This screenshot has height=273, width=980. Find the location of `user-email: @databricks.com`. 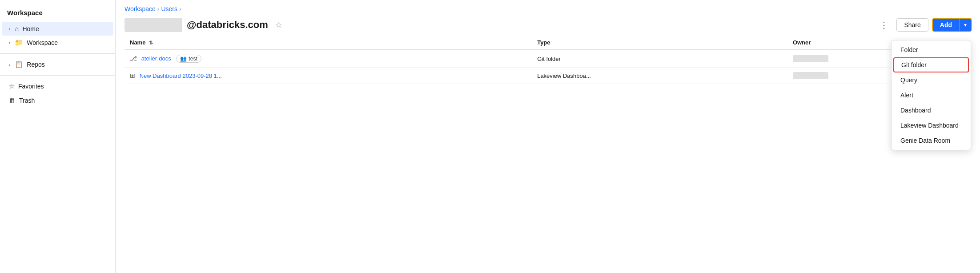

user-email: @databricks.com is located at coordinates (228, 25).